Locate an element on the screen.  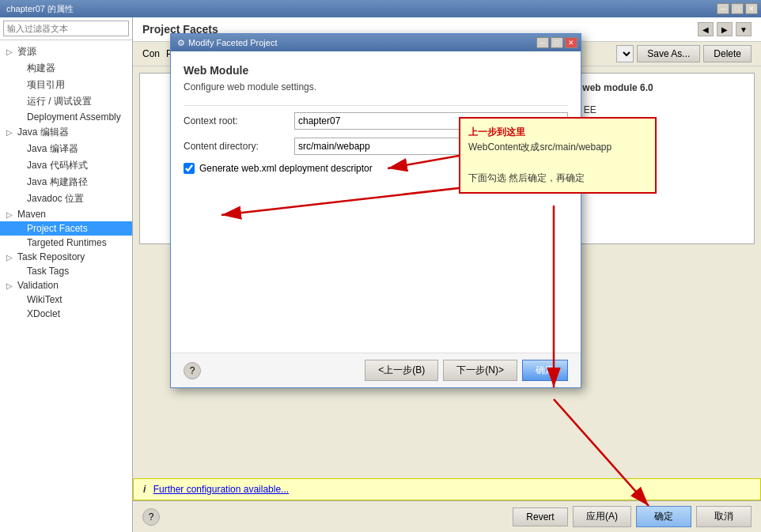
modal-title-buttons: ─ □ ✕ is located at coordinates (557, 43).